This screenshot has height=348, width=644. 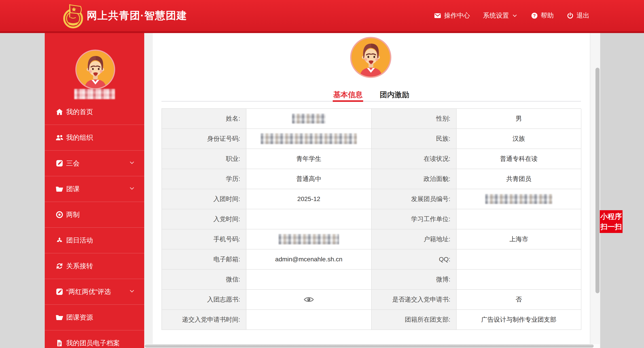 I want to click on app-title: 网上共青团·智慧团建, so click(x=137, y=15).